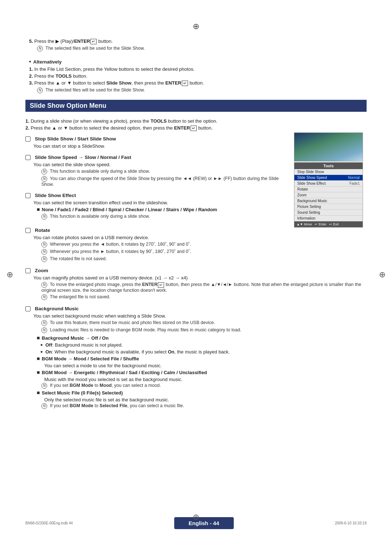  Describe the element at coordinates (156, 195) in the screenshot. I see `subsection-effect-title: Slide Show Effect` at that location.